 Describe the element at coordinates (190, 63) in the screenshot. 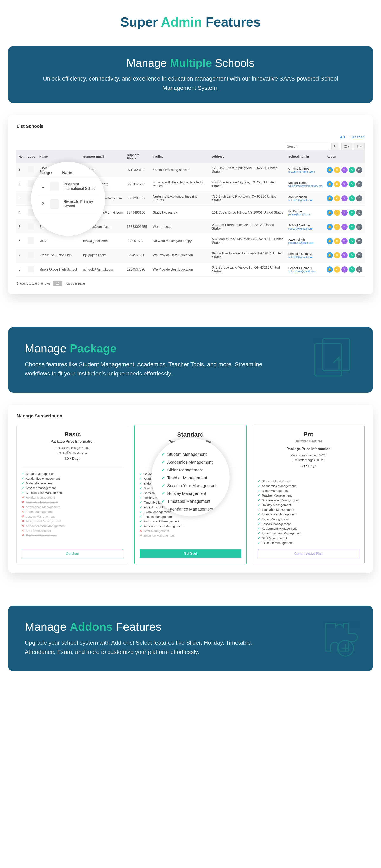

I see `banner-title: Manage Multiple Schools` at that location.